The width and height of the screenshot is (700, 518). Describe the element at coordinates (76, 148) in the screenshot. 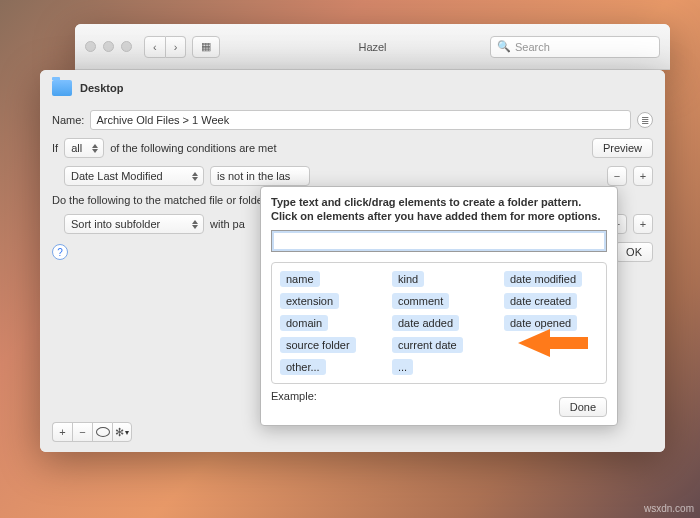

I see `match-scope-value: all` at that location.